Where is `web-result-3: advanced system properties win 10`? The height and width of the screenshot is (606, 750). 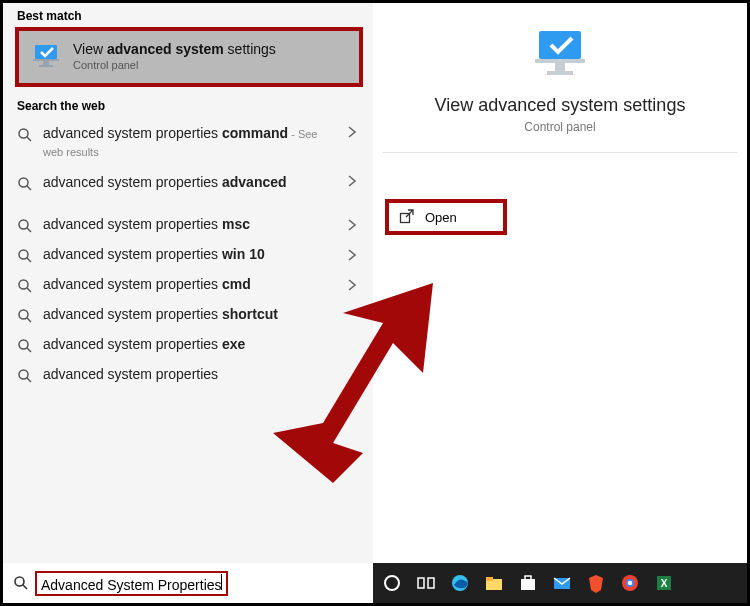 web-result-3: advanced system properties win 10 is located at coordinates (188, 255).